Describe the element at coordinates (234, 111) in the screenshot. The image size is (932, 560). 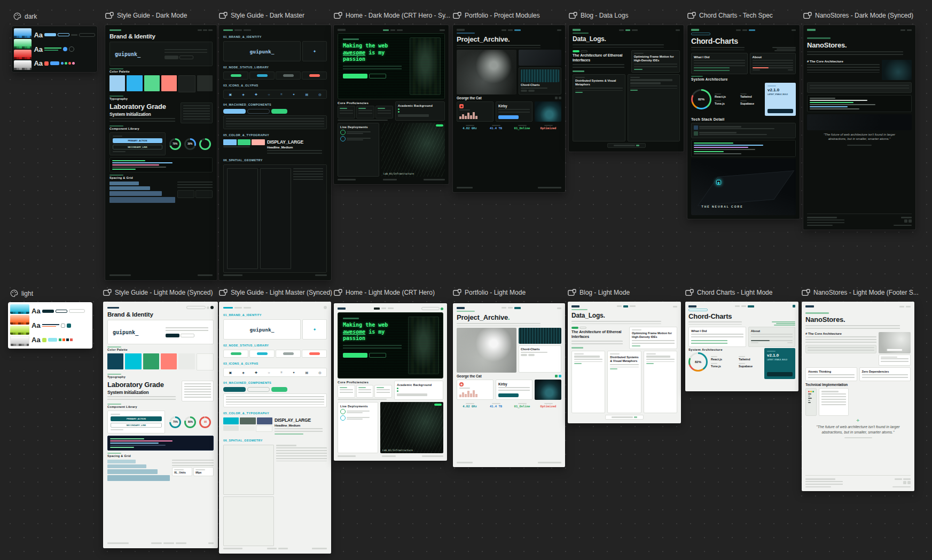
I see `machined-button-primary` at that location.